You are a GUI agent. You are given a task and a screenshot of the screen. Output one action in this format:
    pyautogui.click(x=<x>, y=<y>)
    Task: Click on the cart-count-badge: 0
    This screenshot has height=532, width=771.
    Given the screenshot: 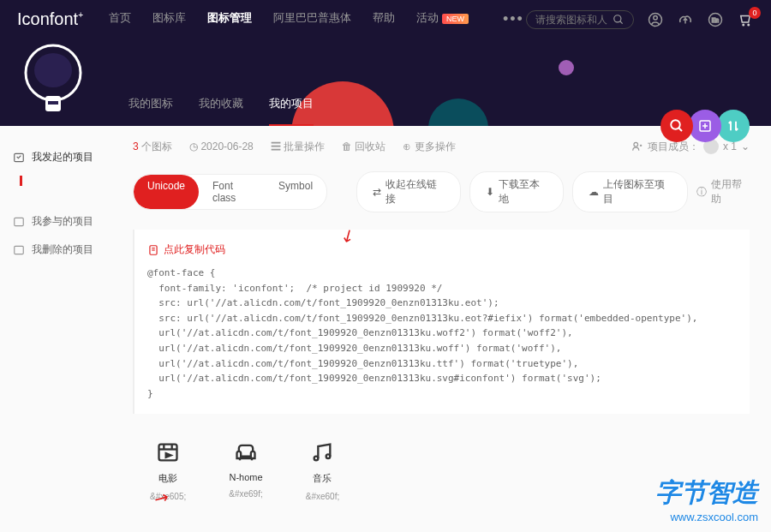 What is the action you would take?
    pyautogui.click(x=755, y=13)
    